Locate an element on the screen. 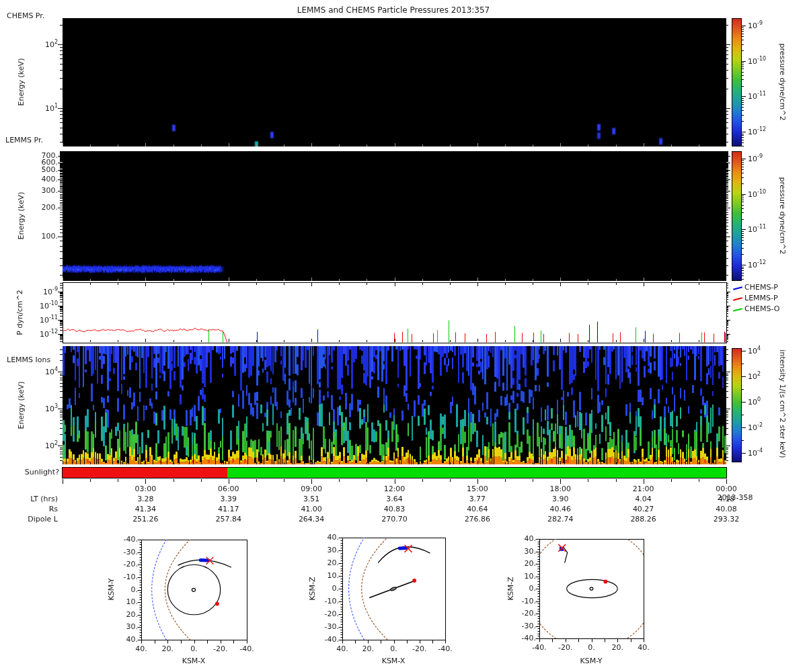 The width and height of the screenshot is (807, 672). time-tick-label: 18:00 is located at coordinates (560, 489).